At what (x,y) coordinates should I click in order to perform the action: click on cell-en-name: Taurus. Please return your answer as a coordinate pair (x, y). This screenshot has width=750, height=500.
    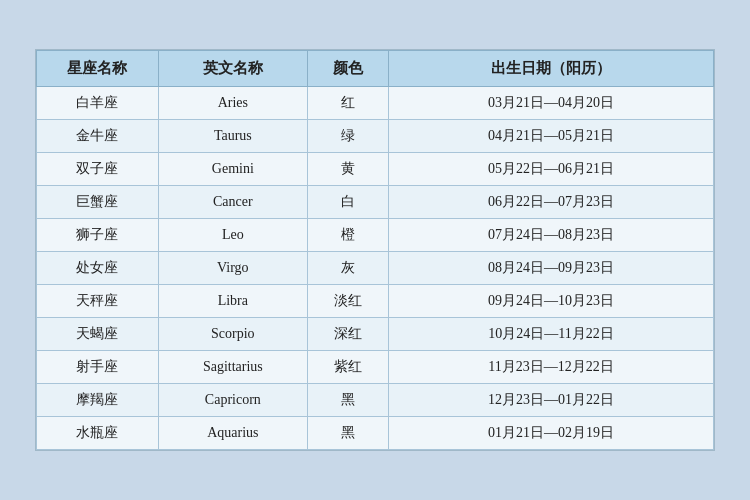
    Looking at the image, I should click on (232, 136).